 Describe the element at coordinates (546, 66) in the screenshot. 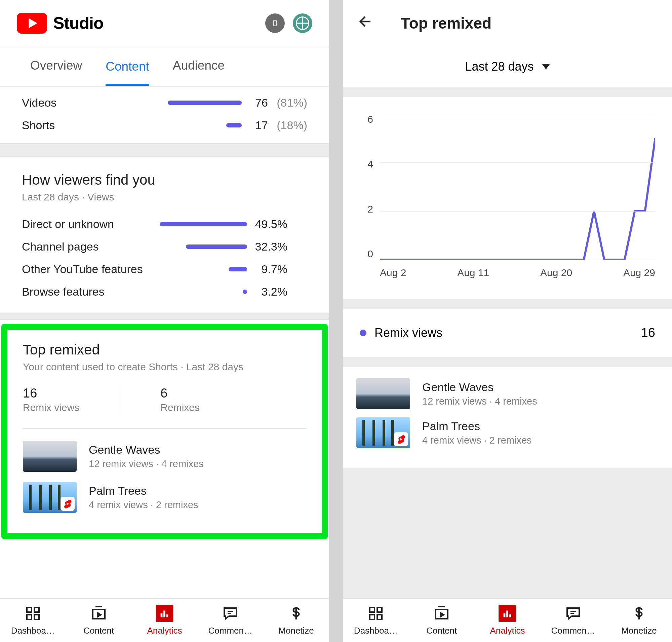

I see `chevron-down-icon` at that location.